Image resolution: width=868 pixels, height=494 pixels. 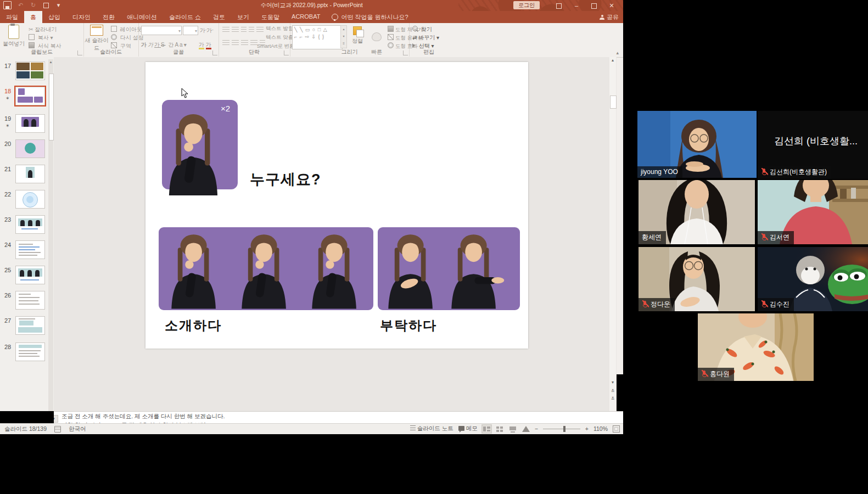 What do you see at coordinates (142, 17) in the screenshot?
I see `tab-animations: 애니메이션` at bounding box center [142, 17].